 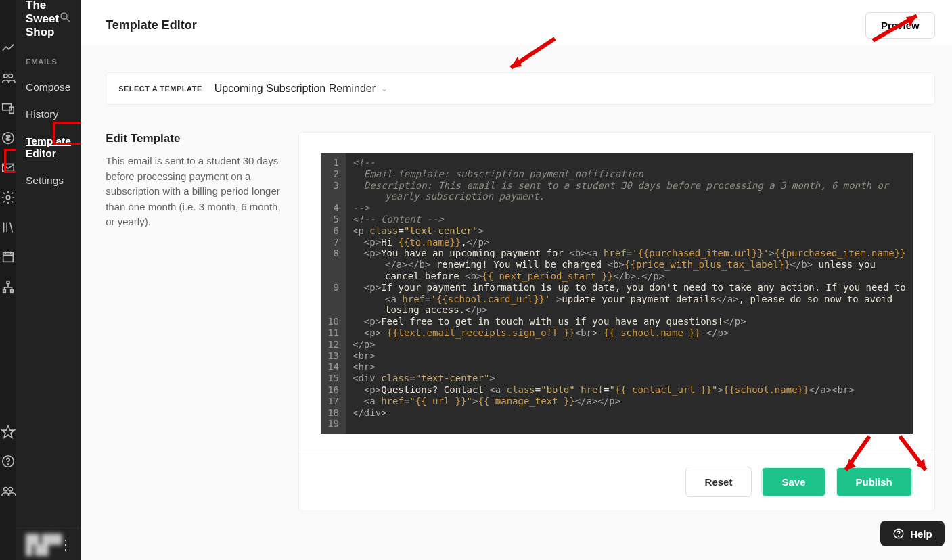 What do you see at coordinates (520, 89) in the screenshot?
I see `template-select-bar: SELECT A TEMPLATE Upcoming Subscription …` at bounding box center [520, 89].